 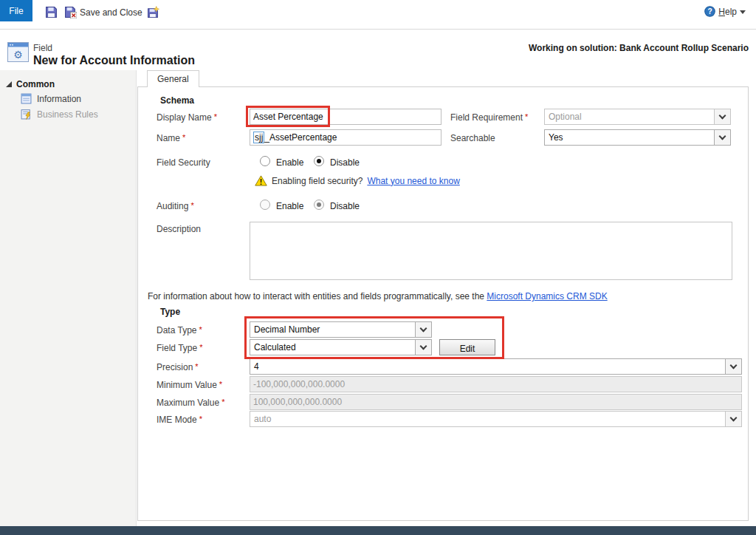 What do you see at coordinates (317, 181) in the screenshot?
I see `warning-text: Enabling field security?` at bounding box center [317, 181].